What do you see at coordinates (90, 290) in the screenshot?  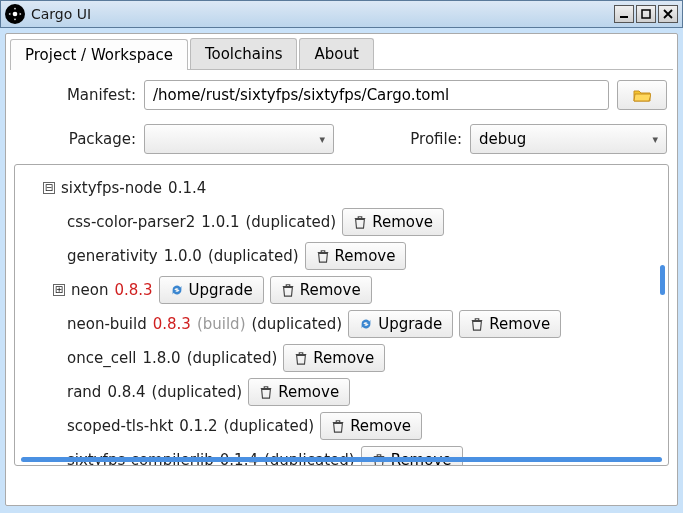 I see `crate-name: neon` at bounding box center [90, 290].